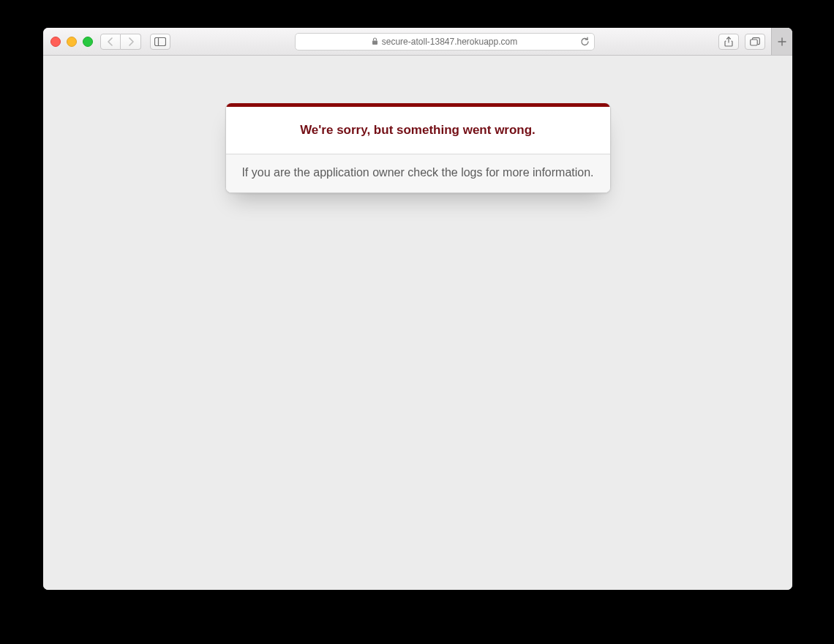 The height and width of the screenshot is (644, 834). I want to click on lock-icon, so click(375, 41).